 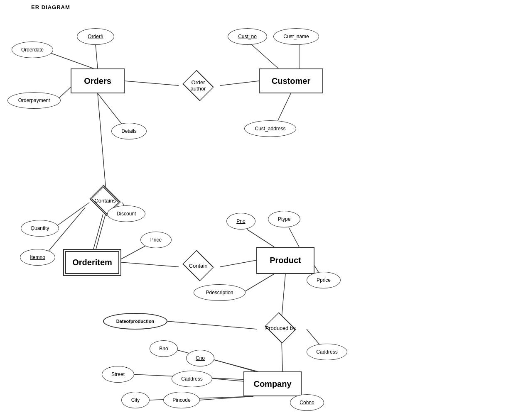 I want to click on attr-pincode: Pincode, so click(x=182, y=400).